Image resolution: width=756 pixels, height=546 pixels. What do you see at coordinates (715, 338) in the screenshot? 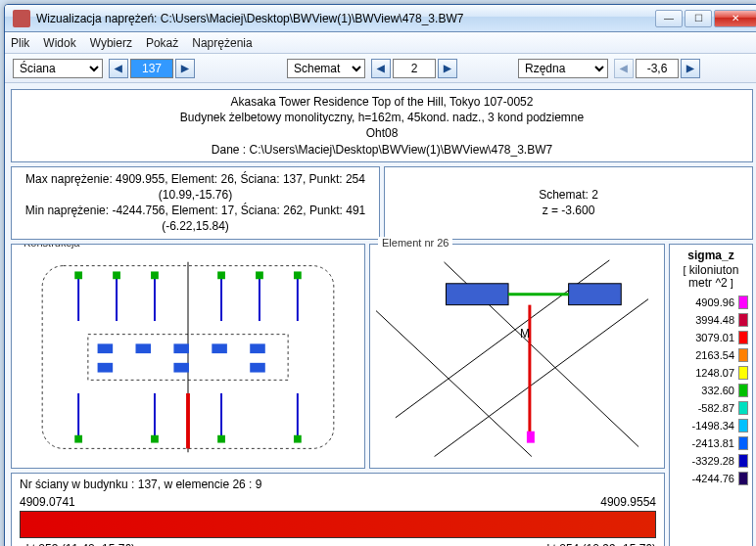
I see `legend-value: 3079.01` at bounding box center [715, 338].